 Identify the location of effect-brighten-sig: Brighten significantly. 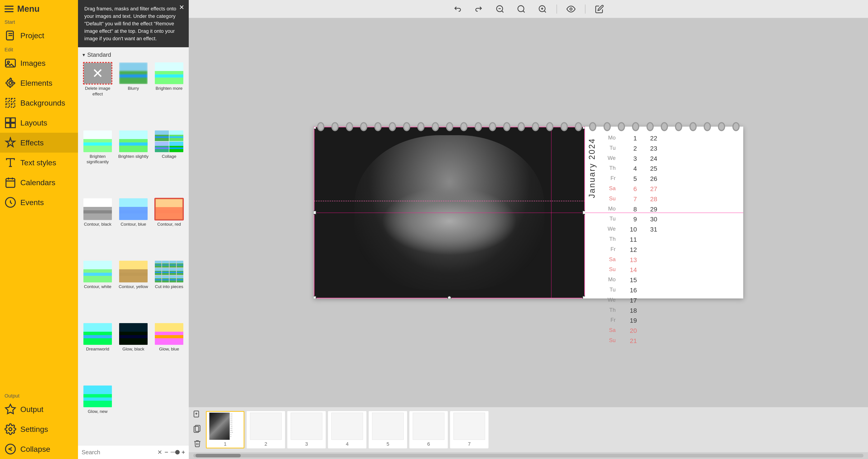
(98, 162).